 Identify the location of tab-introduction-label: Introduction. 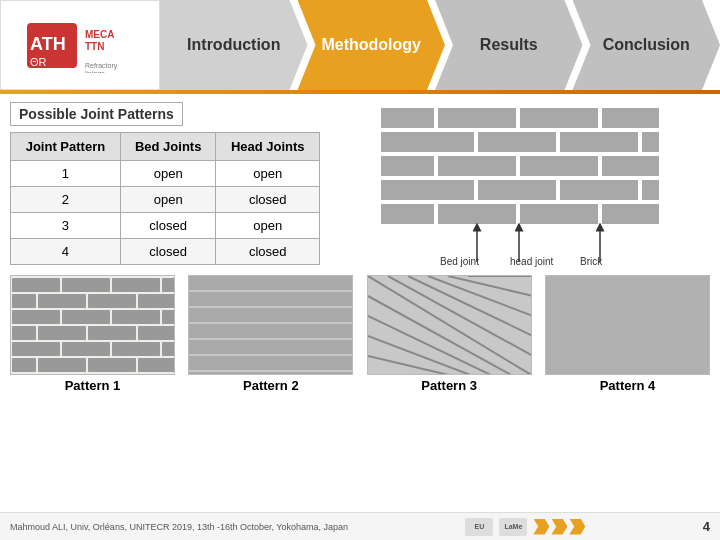
(234, 45).